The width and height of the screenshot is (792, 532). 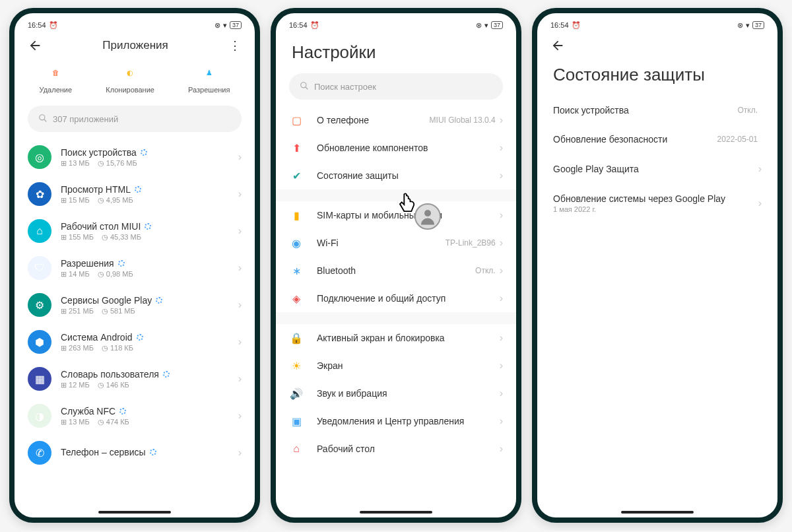 What do you see at coordinates (396, 243) in the screenshot?
I see `settings-row: ◉ Wi-Fi TP-Link_2B96 ›` at bounding box center [396, 243].